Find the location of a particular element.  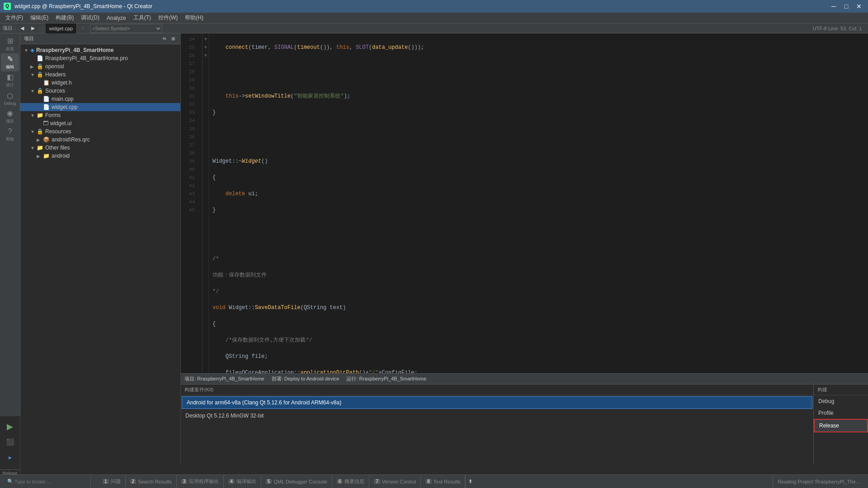

menu-file: 文件(F) is located at coordinates (14, 18).